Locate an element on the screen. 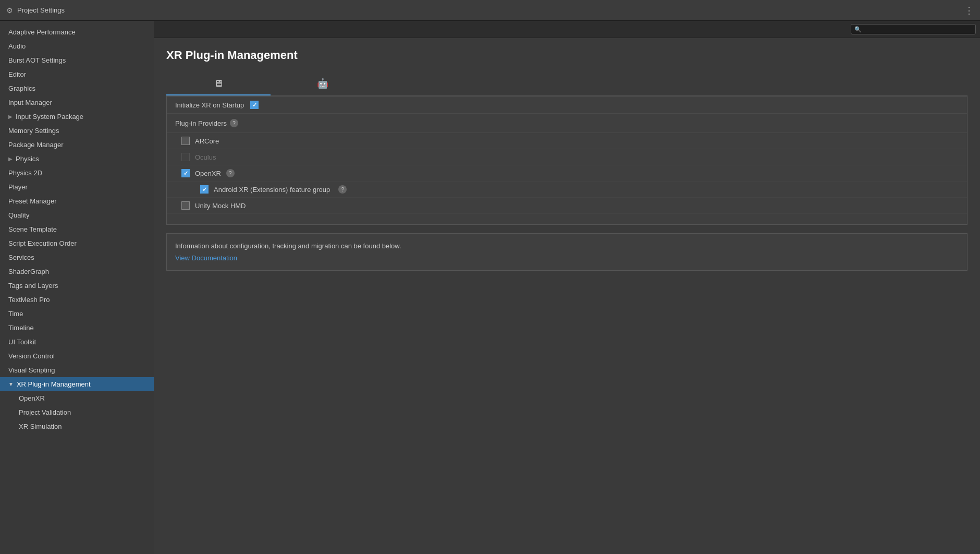  sidebar-item-scene-template: Scene Template is located at coordinates (77, 230).